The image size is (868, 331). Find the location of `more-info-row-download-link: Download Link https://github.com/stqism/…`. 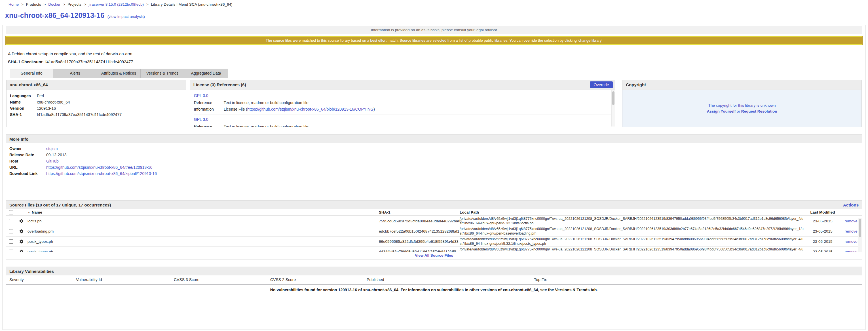

more-info-row-download-link: Download Link https://github.com/stqism/… is located at coordinates (434, 174).